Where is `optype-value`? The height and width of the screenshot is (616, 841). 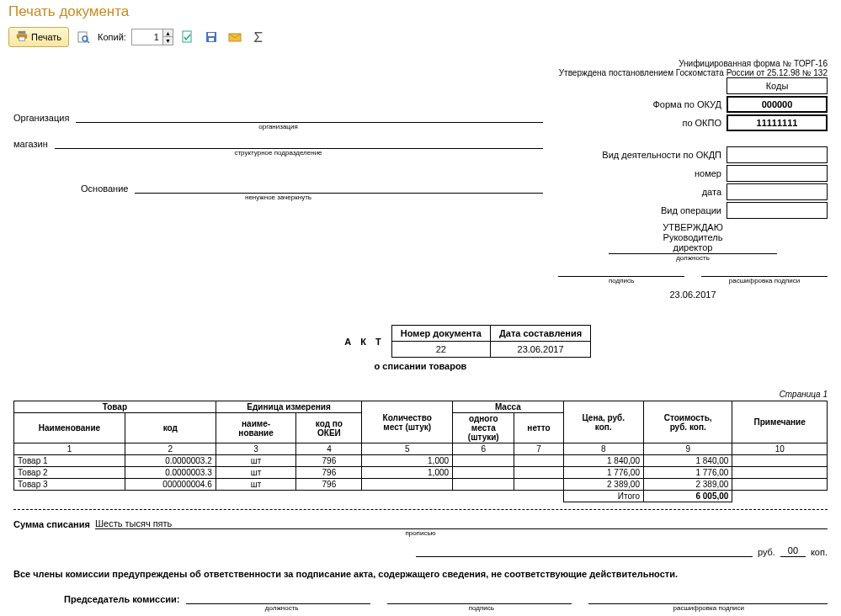
optype-value is located at coordinates (777, 210).